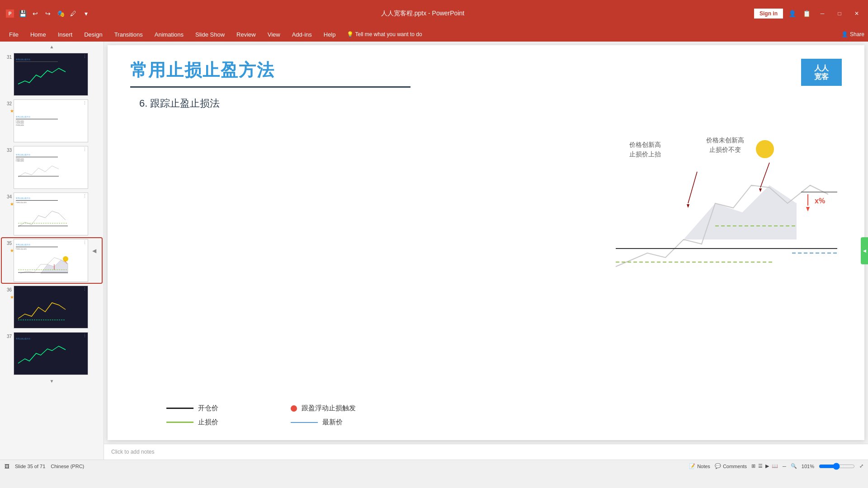 Image resolution: width=868 pixels, height=488 pixels. I want to click on legend-trailing-stop: 跟盈浮动止损触发, so click(342, 408).